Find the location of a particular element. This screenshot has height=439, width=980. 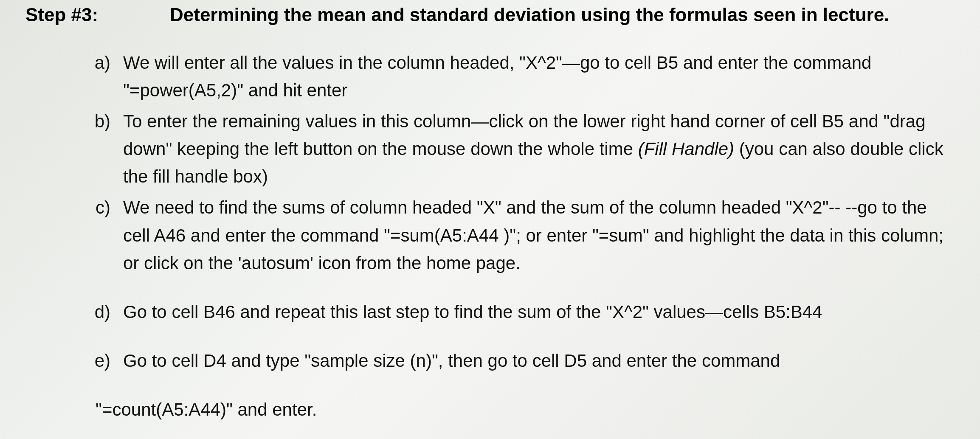

step-title: Determining the mean and standard deviat… is located at coordinates (529, 15).